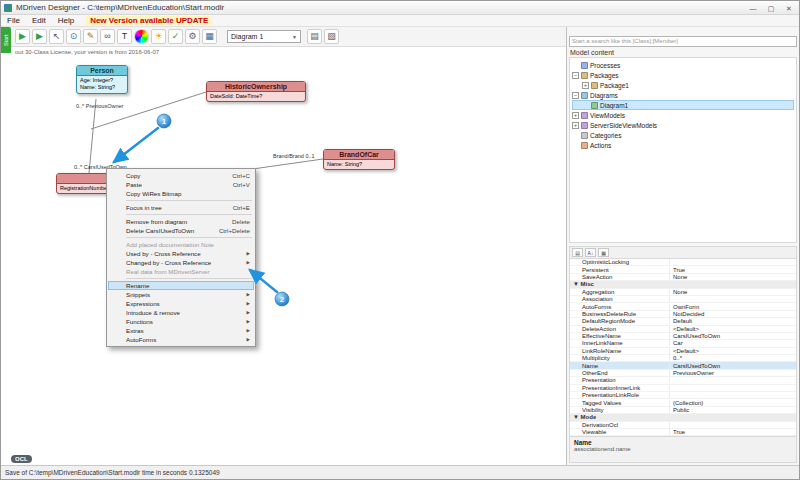 This screenshot has height=480, width=800. I want to click on menu-item-focus-in-tree: Focus in treeCtrl+E, so click(181, 208).